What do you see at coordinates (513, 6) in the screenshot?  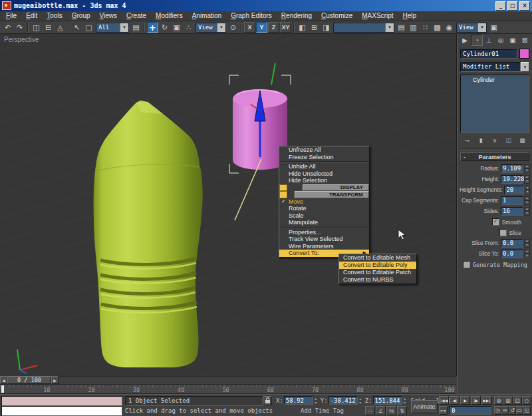 I see `restore-button: □` at bounding box center [513, 6].